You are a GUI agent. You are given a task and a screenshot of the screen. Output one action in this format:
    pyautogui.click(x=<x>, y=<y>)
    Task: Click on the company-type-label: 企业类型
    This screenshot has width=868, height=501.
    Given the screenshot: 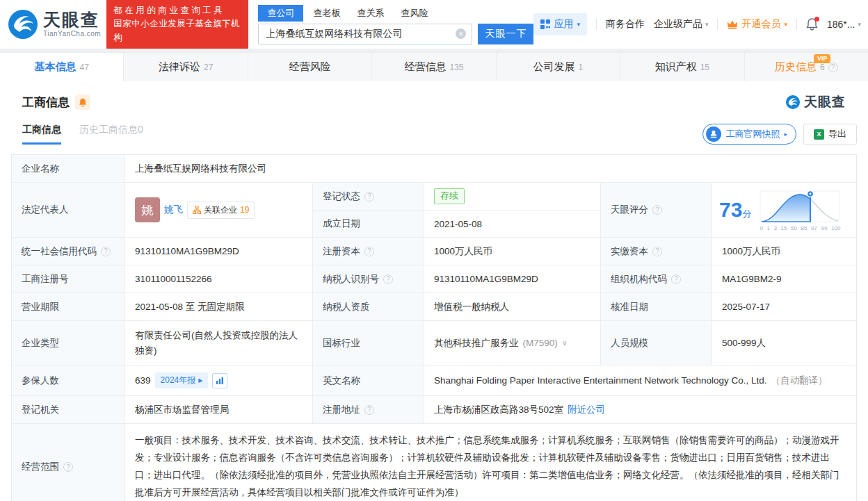 What is the action you would take?
    pyautogui.click(x=68, y=343)
    